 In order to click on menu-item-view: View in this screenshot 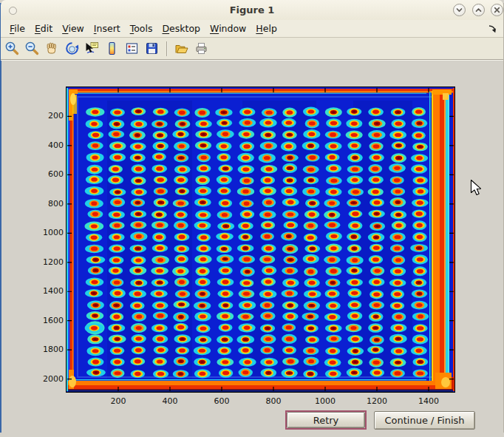, I will do `click(73, 28)`.